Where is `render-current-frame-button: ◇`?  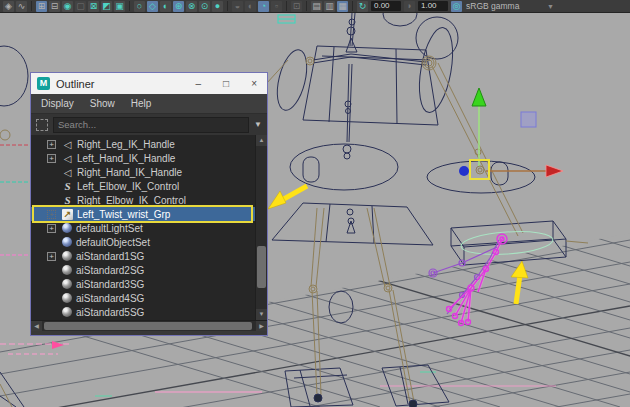
render-current-frame-button: ◇ is located at coordinates (152, 6).